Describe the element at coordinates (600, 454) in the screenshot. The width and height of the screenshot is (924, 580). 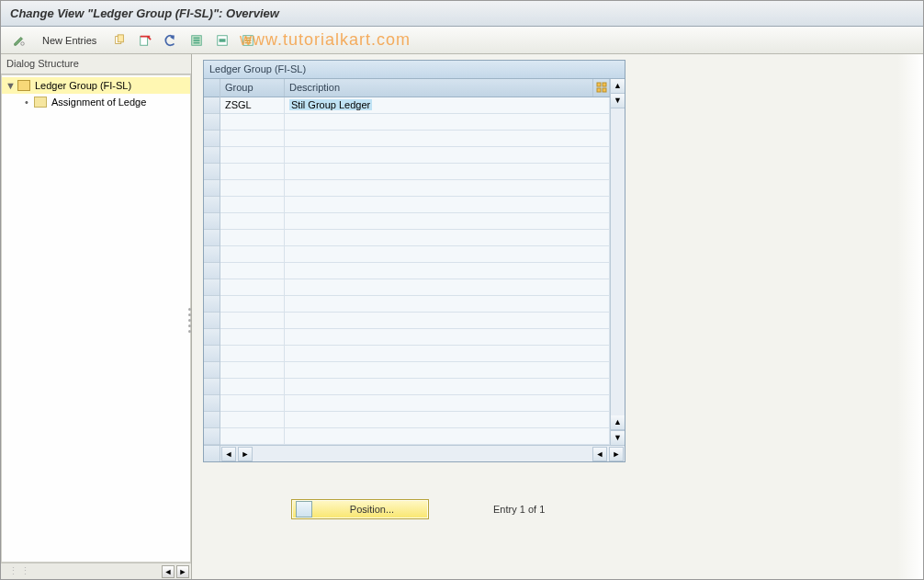
I see `hscroll-left-button-2: ◄` at that location.